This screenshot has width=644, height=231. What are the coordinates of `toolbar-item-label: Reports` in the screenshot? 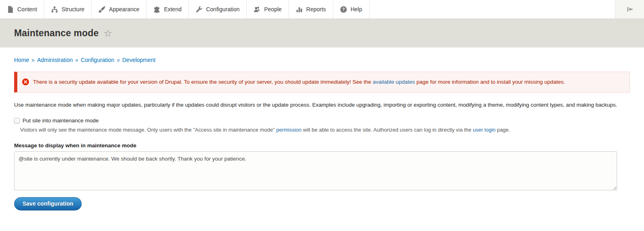 It's located at (316, 9).